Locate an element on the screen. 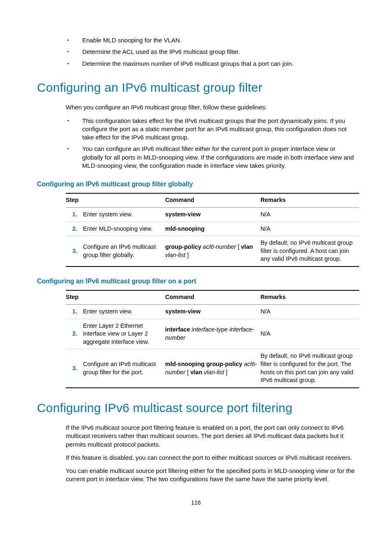 This screenshot has height=533, width=392. cmd-text: [ is located at coordinates (239, 247).